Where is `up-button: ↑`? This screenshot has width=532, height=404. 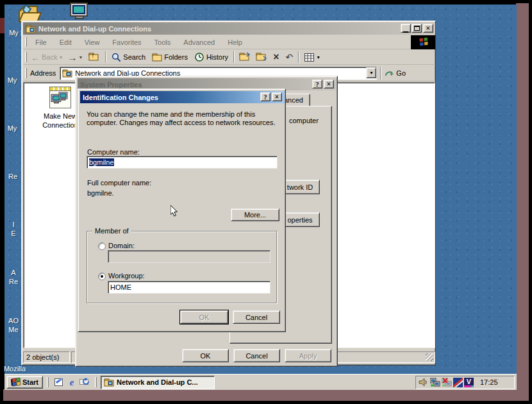 up-button: ↑ is located at coordinates (94, 57).